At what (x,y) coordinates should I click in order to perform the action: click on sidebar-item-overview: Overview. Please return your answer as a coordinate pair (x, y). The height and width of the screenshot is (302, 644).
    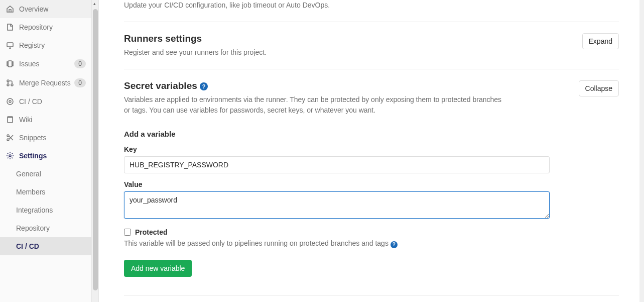
    Looking at the image, I should click on (46, 9).